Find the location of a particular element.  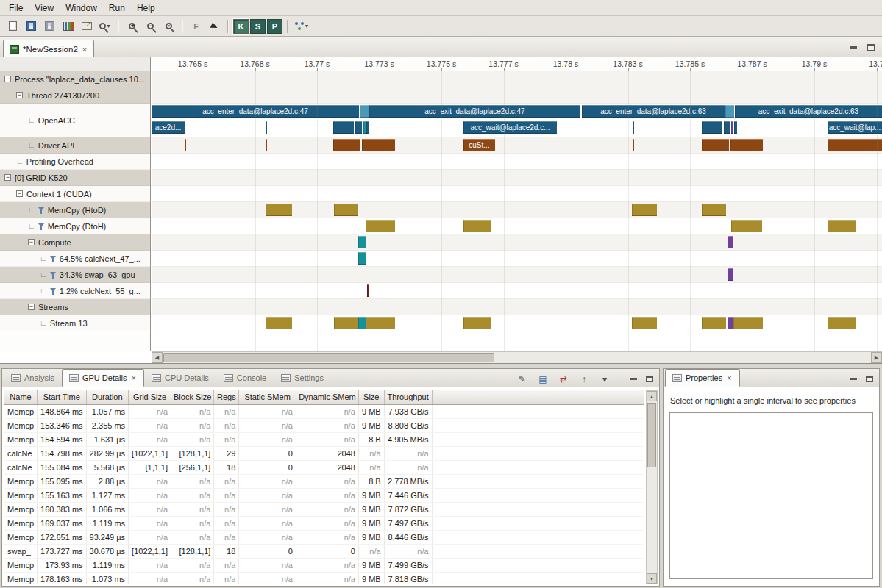

timeline-bar: acc_enter_data@laplace2d.c:63 is located at coordinates (653, 112).